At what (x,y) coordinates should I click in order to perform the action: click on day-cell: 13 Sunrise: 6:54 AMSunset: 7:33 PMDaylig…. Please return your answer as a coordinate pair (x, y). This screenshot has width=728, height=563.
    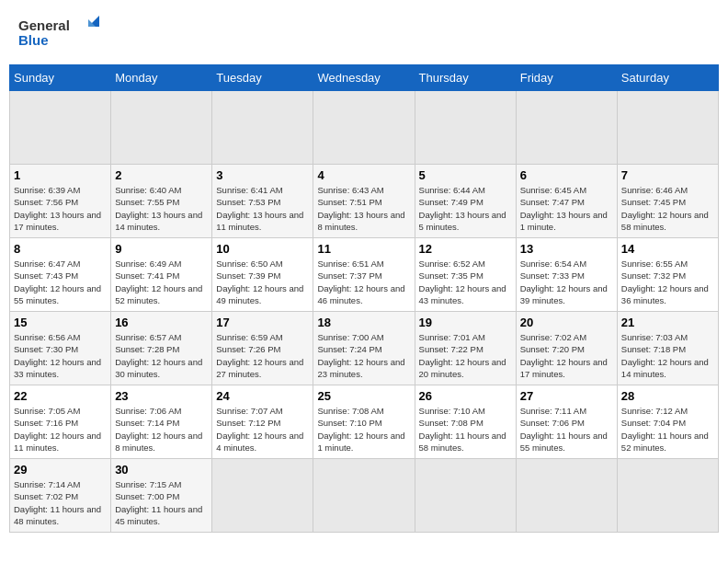
    Looking at the image, I should click on (566, 275).